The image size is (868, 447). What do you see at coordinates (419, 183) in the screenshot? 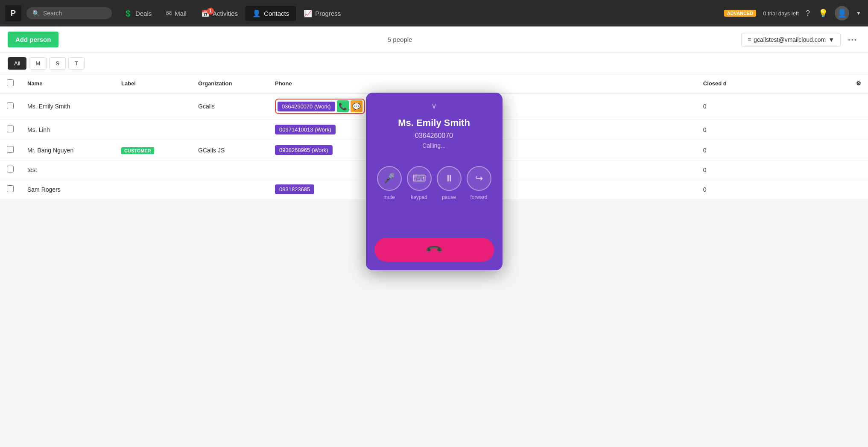
I see `keypad-control: ⌨ keypad` at bounding box center [419, 183].